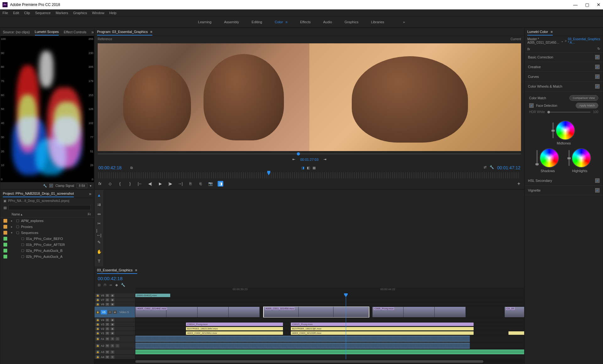 Image resolution: width=603 pixels, height=364 pixels. What do you see at coordinates (100, 184) in the screenshot?
I see `fx-icon: fx` at bounding box center [100, 184].